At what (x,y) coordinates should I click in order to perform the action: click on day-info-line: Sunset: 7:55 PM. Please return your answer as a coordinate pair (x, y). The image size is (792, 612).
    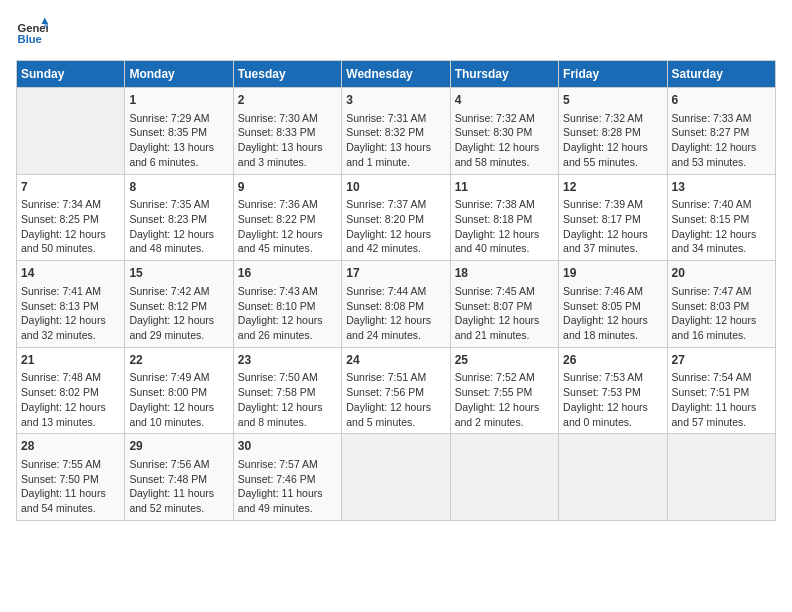
    Looking at the image, I should click on (504, 392).